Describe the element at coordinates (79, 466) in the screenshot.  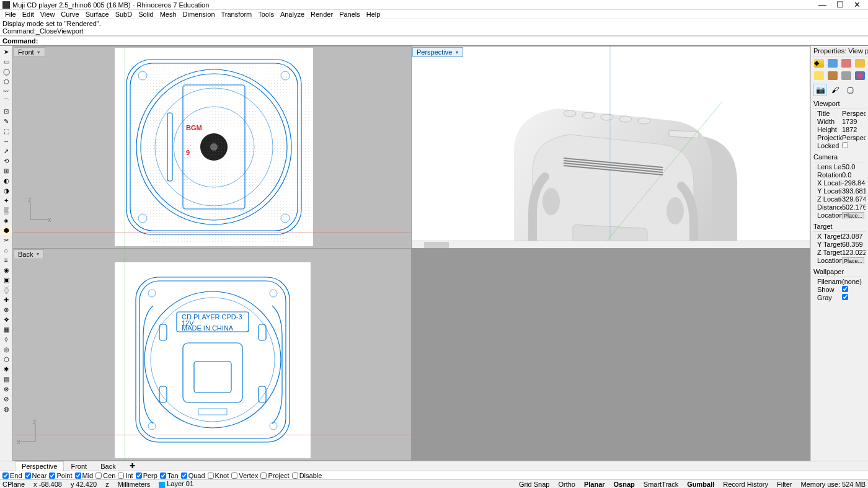
I see `tab-front: Front` at that location.